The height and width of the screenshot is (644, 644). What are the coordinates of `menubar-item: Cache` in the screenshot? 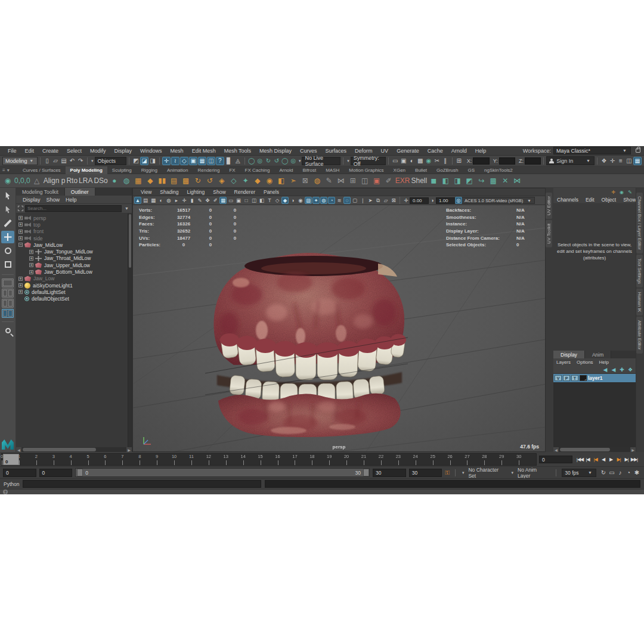 It's located at (435, 151).